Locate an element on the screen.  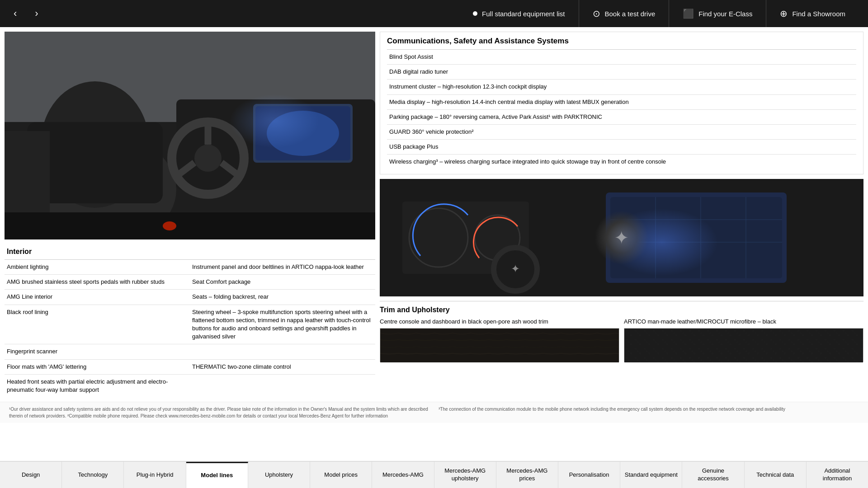
bottom-nav-item: Additional information is located at coordinates (837, 475).